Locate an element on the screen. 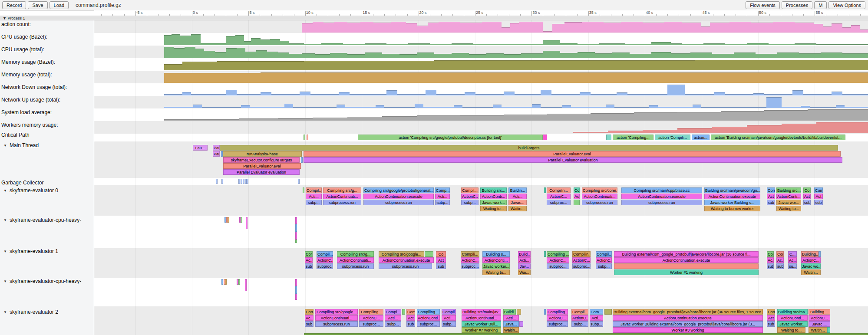 Image resolution: width=868 pixels, height=335 pixels. slice: Build... is located at coordinates (525, 254).